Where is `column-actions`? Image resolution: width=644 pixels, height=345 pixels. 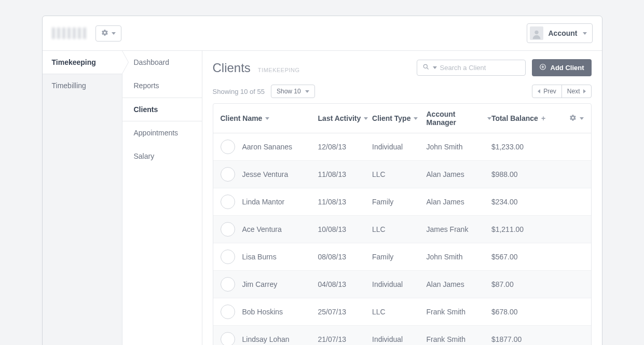
column-actions is located at coordinates (570, 118).